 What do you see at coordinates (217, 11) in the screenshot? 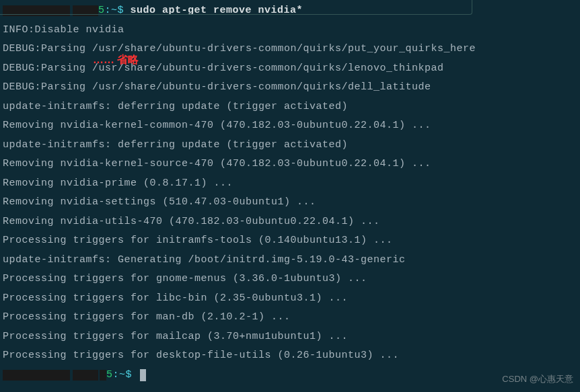
I see `command-input: sudo apt-get remove nvidia*` at bounding box center [217, 11].